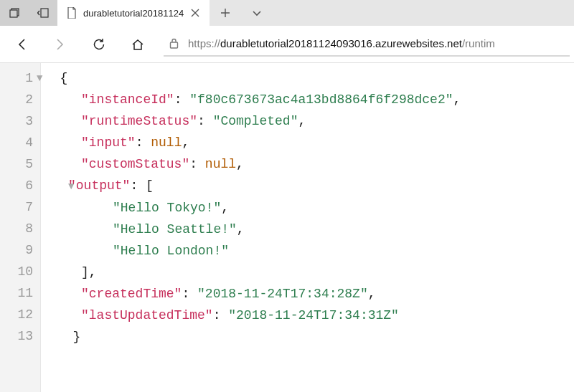 Image resolution: width=574 pixels, height=392 pixels. What do you see at coordinates (287, 13) in the screenshot?
I see `titlebar: durabletutorial20181124` at bounding box center [287, 13].